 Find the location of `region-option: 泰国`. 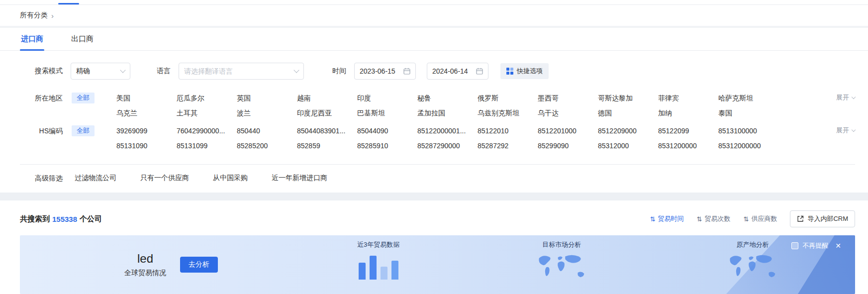

region-option: 泰国 is located at coordinates (748, 113).